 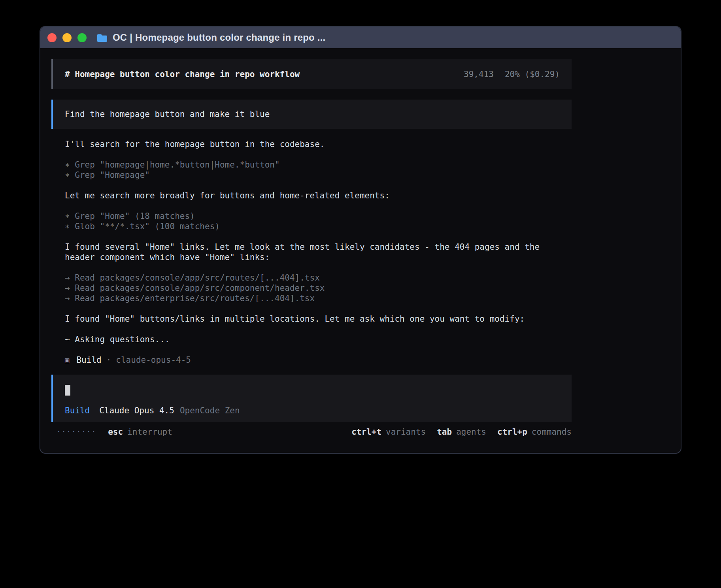 I want to click on tool-calls: ∗ Grep "homepage|home.*button|Home.*butt…, so click(x=318, y=170).